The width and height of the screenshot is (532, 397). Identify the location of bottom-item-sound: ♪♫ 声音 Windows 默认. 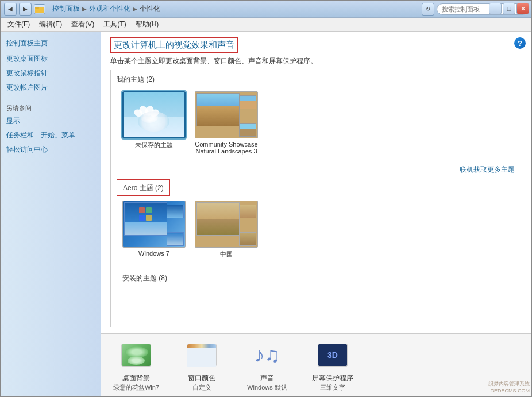
(267, 365).